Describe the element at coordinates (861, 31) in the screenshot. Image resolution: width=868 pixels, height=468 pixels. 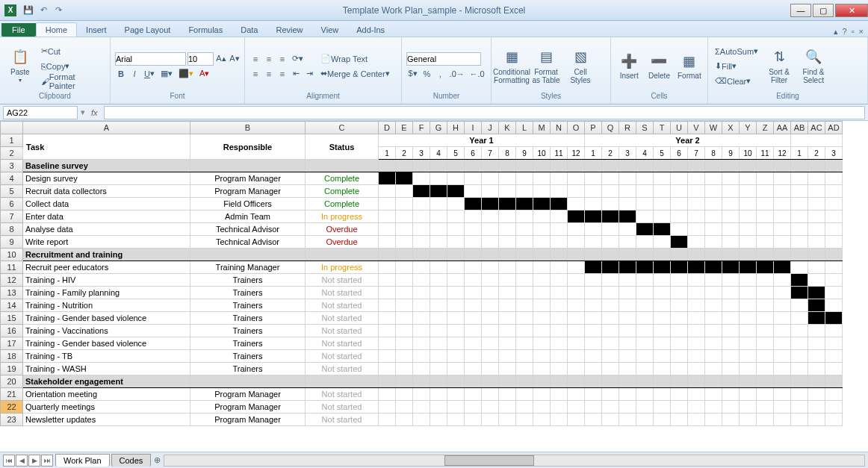
I see `window-close-icon: ×` at that location.